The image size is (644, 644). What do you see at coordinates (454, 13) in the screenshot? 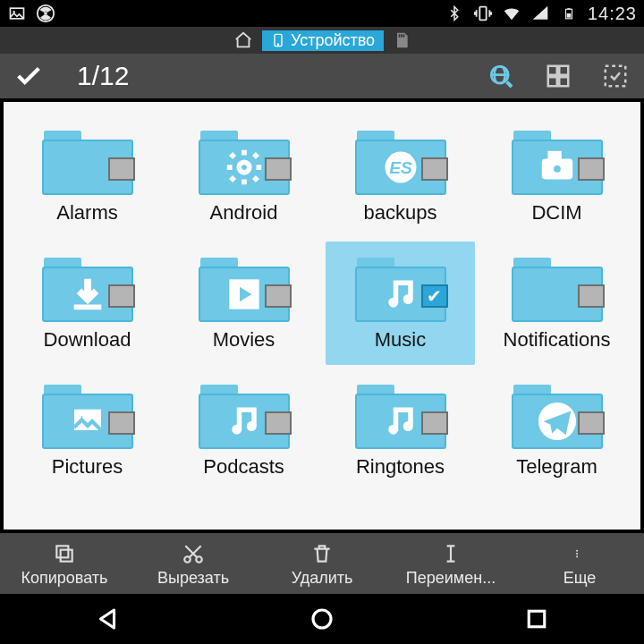
I see `bluetooth-icon` at bounding box center [454, 13].